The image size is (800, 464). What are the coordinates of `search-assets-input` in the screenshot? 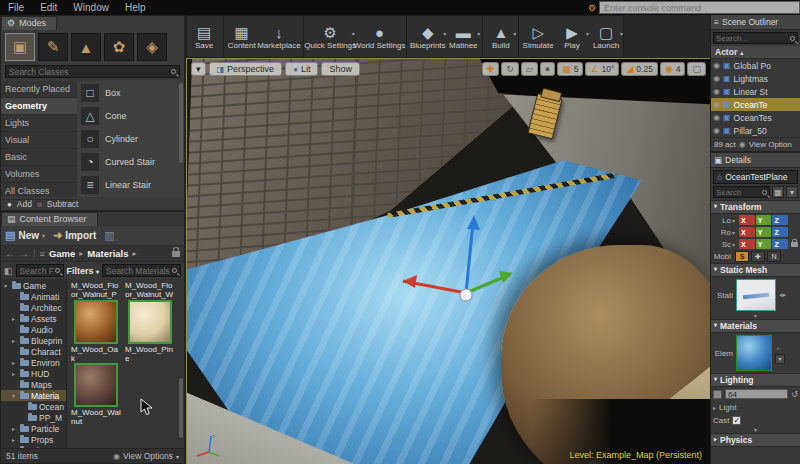 It's located at (139, 271).